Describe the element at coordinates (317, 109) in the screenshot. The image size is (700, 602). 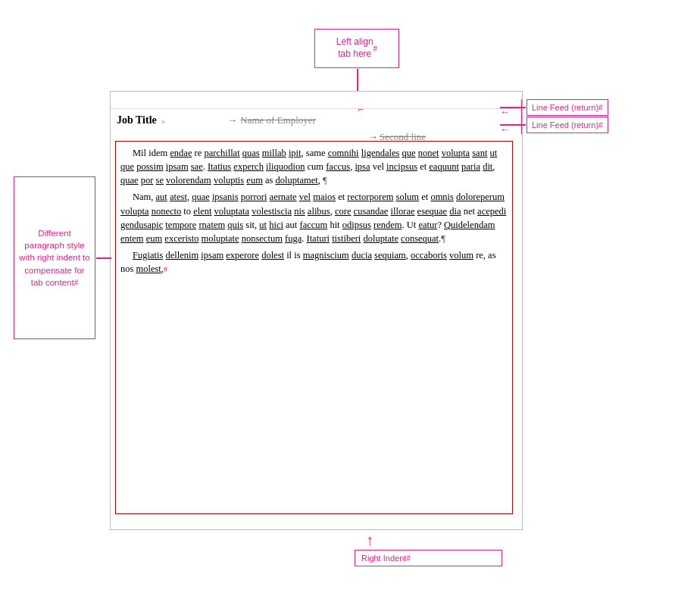
I see `ruler-line` at that location.